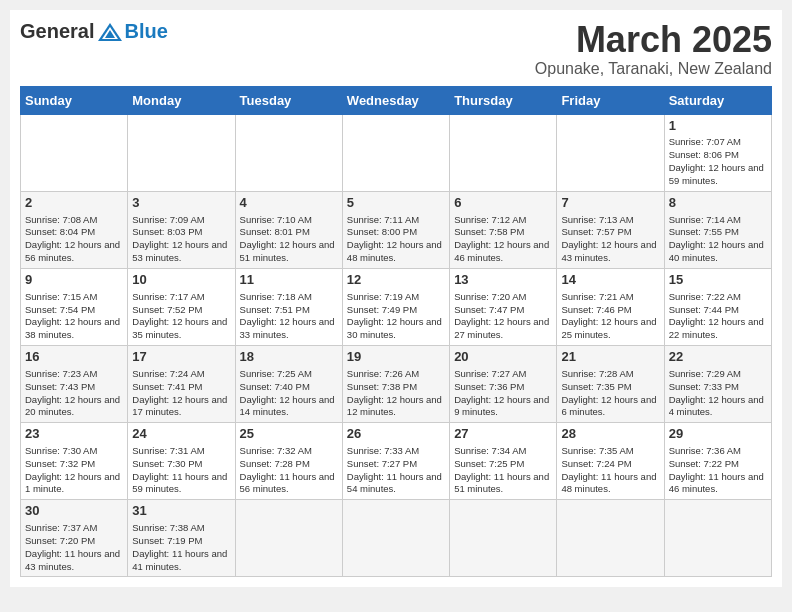 The width and height of the screenshot is (792, 612). I want to click on calendar-cell: 15Sunrise: 7:22 AM Sunset: 7:44 PM Dayli…, so click(718, 306).